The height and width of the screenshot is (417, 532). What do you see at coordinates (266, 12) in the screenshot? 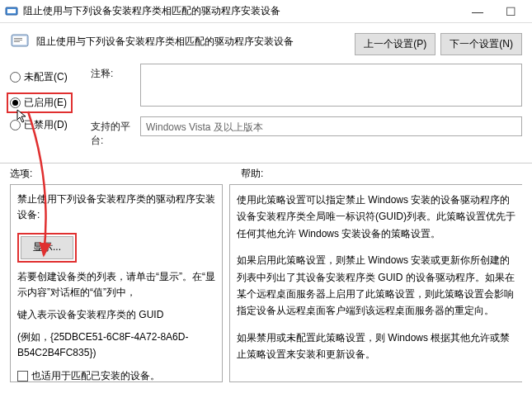
I see `titlebar: 阻止使用与下列设备安装程序类相匹配的驱动程序安装设备 — ☐` at bounding box center [266, 12].